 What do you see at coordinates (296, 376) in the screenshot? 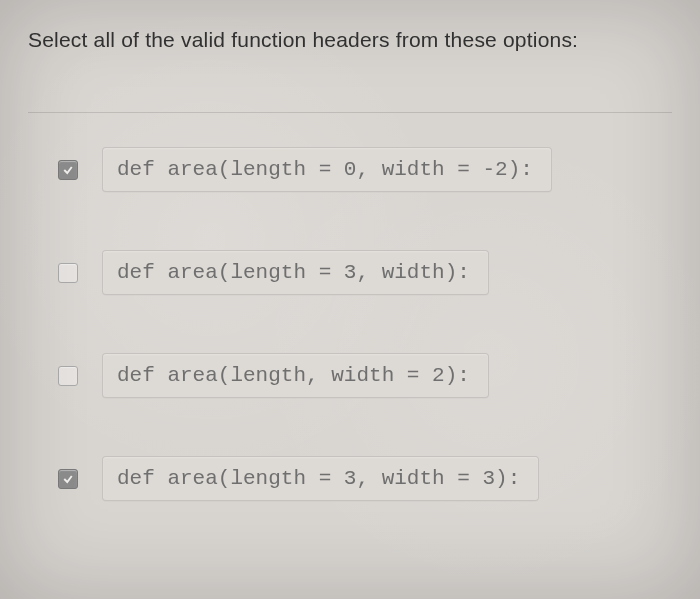
I see `code-option: def area(length, width = 2):` at bounding box center [296, 376].